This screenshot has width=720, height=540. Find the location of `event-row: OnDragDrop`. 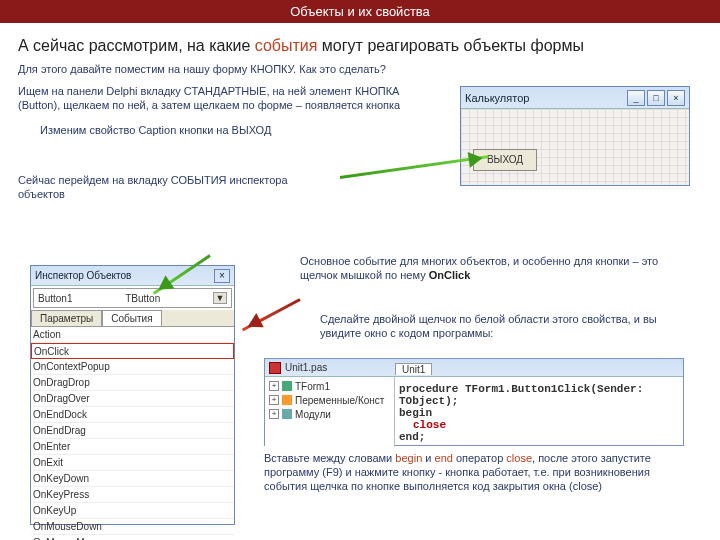

event-row: OnDragDrop is located at coordinates (132, 383).